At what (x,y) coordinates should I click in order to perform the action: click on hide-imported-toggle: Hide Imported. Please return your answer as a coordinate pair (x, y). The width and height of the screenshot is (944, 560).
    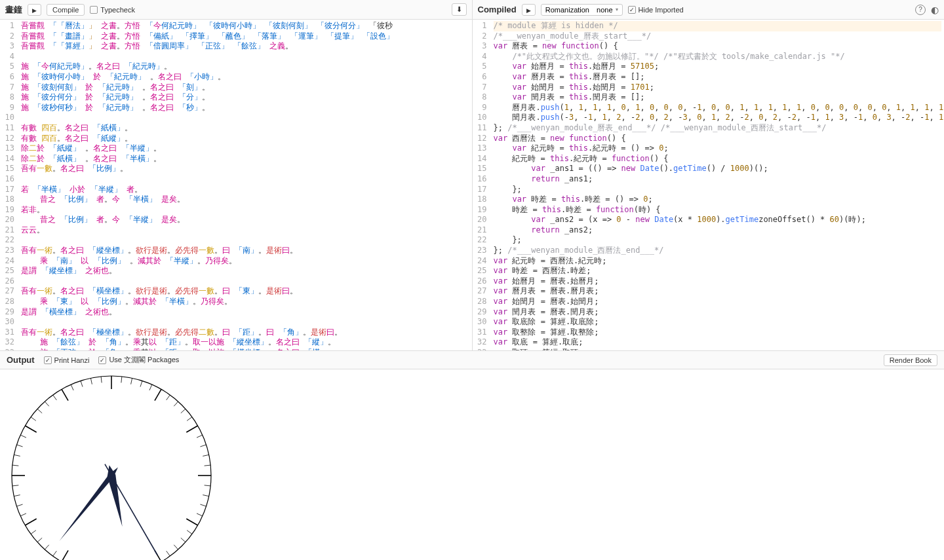
    Looking at the image, I should click on (656, 10).